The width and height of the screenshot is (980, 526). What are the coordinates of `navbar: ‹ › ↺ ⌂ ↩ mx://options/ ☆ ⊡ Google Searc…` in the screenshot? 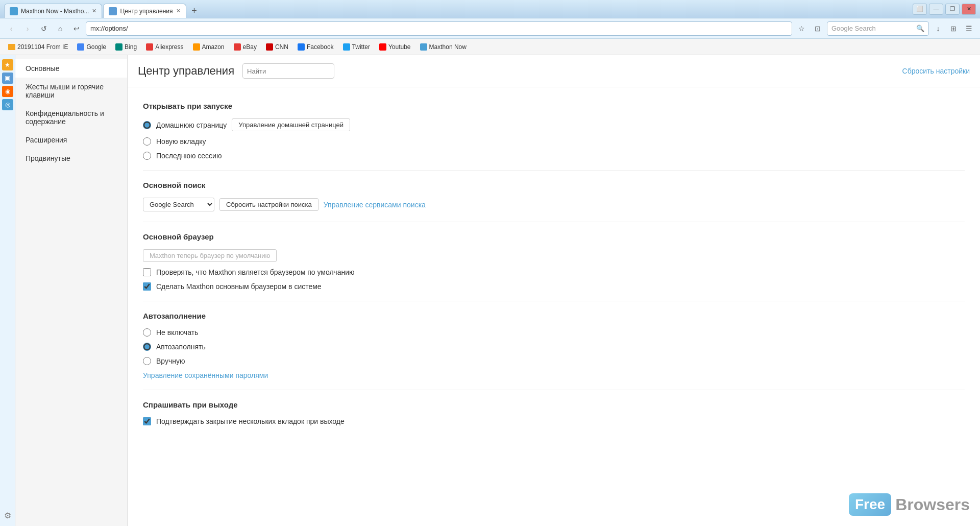 It's located at (490, 29).